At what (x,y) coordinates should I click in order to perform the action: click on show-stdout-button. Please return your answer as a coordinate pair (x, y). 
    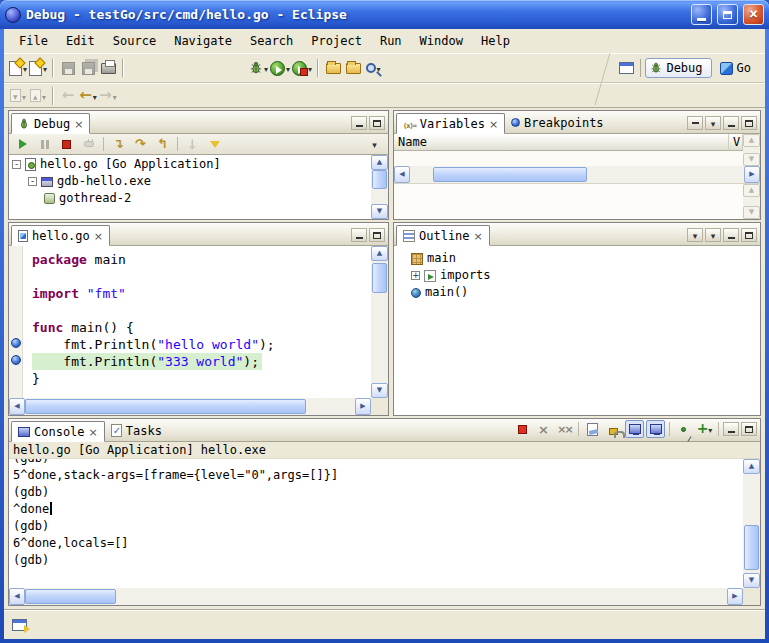
    Looking at the image, I should click on (634, 429).